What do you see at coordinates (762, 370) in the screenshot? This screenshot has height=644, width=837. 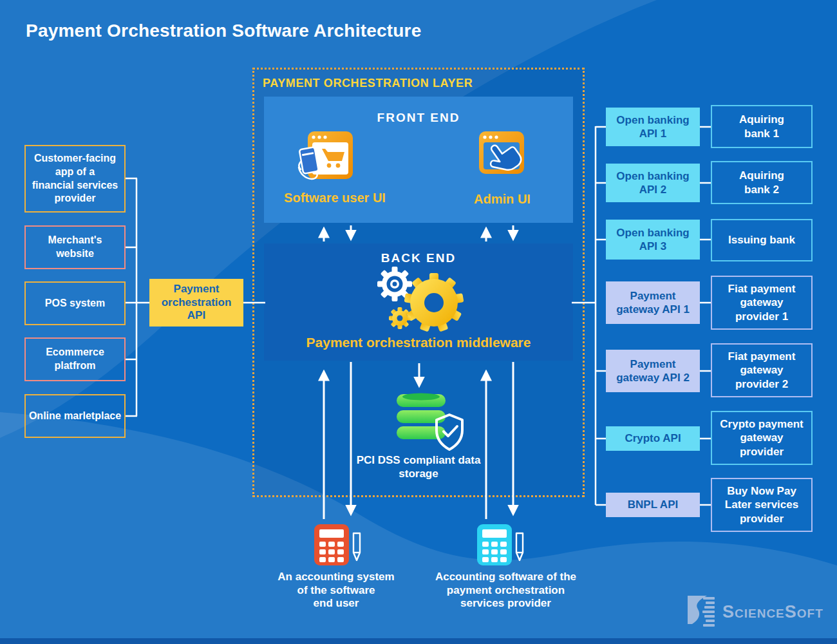 I see `provider-box-fiat-gateway-2: Fiat payment gateway provider 2` at bounding box center [762, 370].